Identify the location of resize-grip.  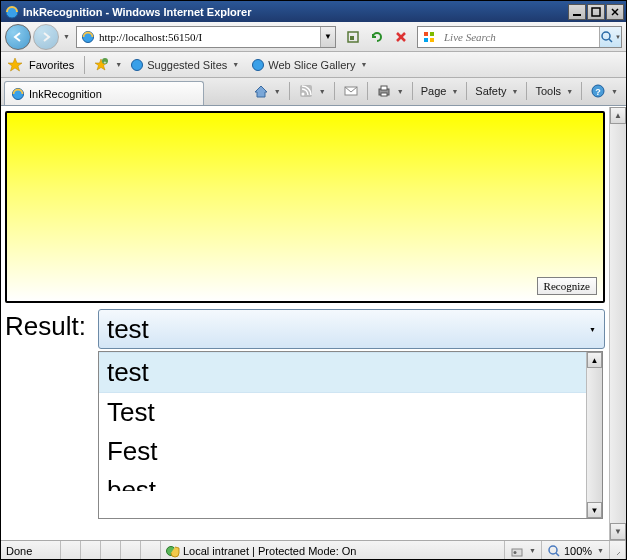
(618, 550).